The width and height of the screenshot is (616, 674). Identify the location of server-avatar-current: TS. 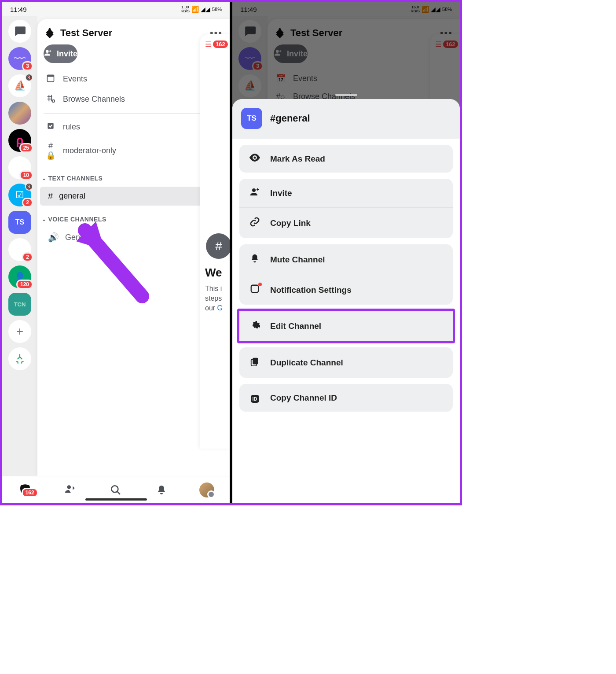
(20, 222).